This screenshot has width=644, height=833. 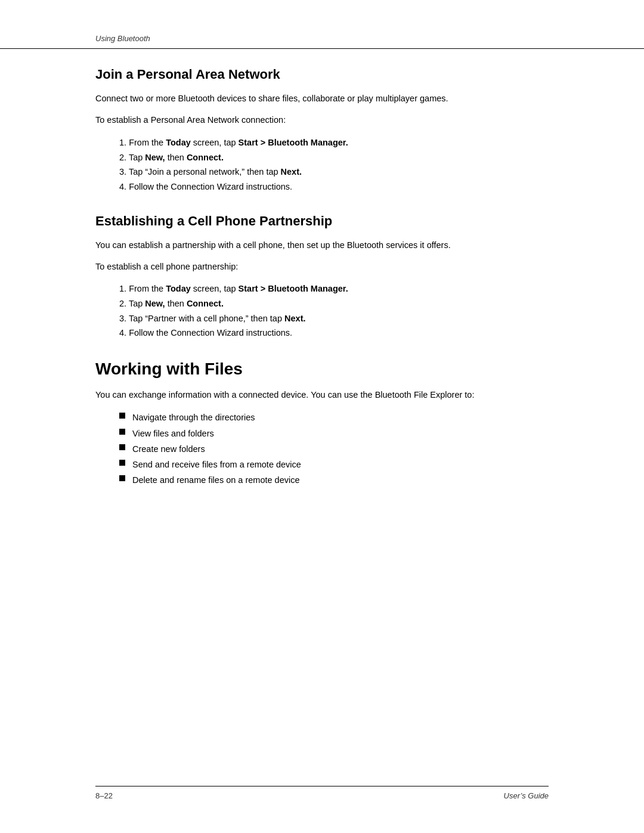 I want to click on bullet-text-delete: Delete and rename files on a remote devi…, so click(x=216, y=480).